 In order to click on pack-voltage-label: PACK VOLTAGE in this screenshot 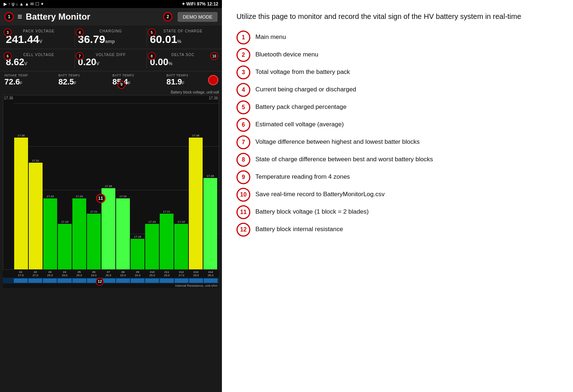, I will do `click(39, 31)`.